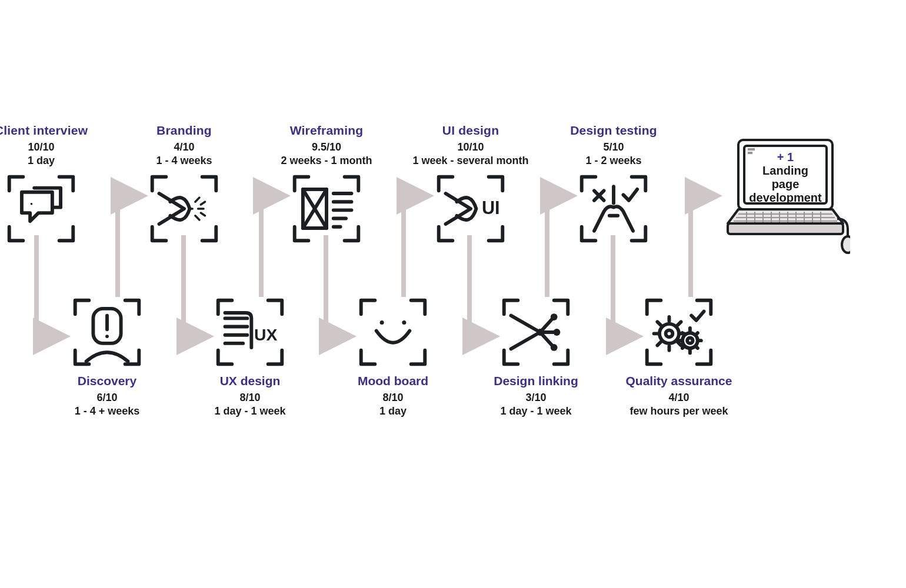 This screenshot has width=906, height=588. Describe the element at coordinates (393, 332) in the screenshot. I see `smile-icon` at that location.